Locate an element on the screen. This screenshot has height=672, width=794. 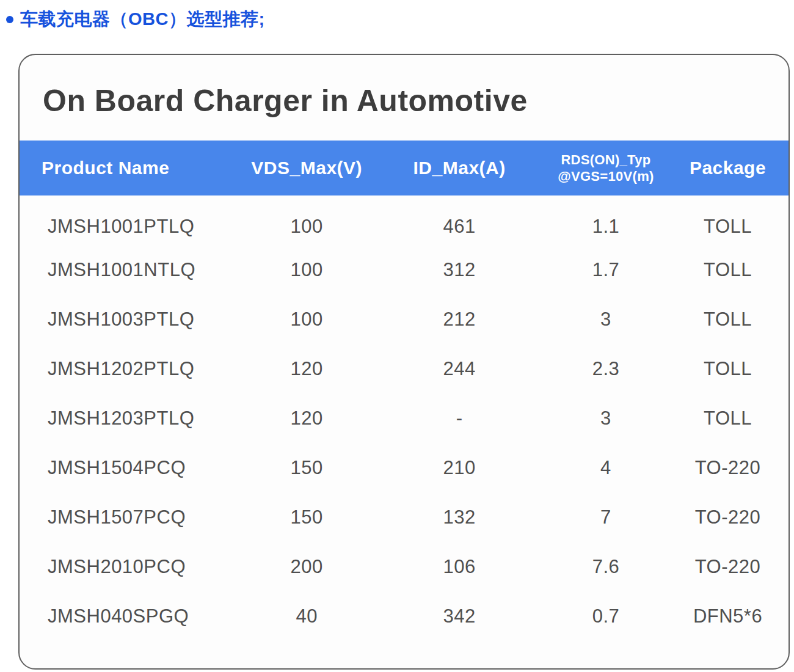
table-row: JMSH1001PTLQ 100 461 1.1 TOLL is located at coordinates (404, 220).